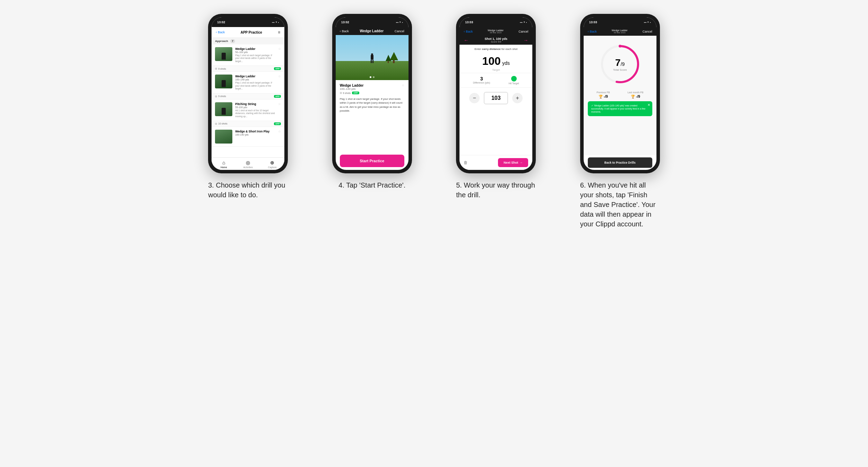 The image size is (868, 467). What do you see at coordinates (372, 93) in the screenshot?
I see `detail-shots: ◎ 9 shots APP` at bounding box center [372, 93].